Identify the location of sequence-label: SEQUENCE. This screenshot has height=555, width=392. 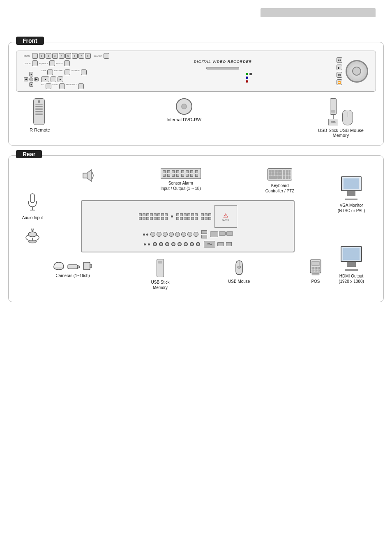
(44, 63).